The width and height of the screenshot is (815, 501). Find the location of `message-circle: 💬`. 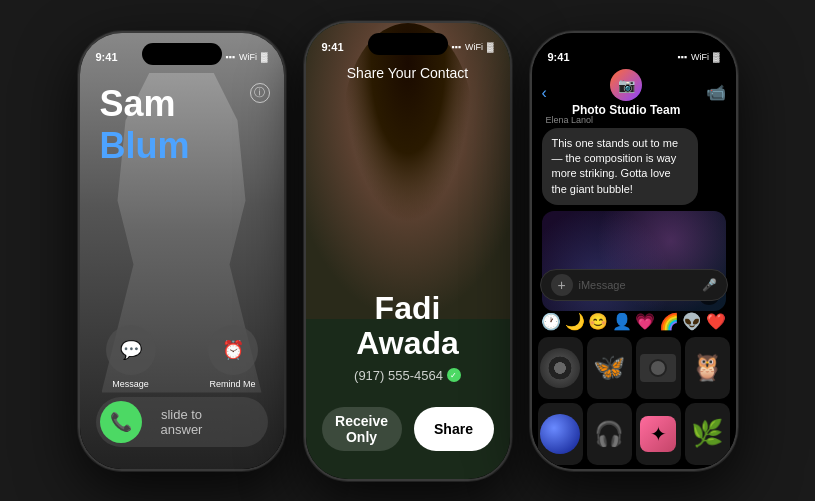

message-circle: 💬 is located at coordinates (131, 350).